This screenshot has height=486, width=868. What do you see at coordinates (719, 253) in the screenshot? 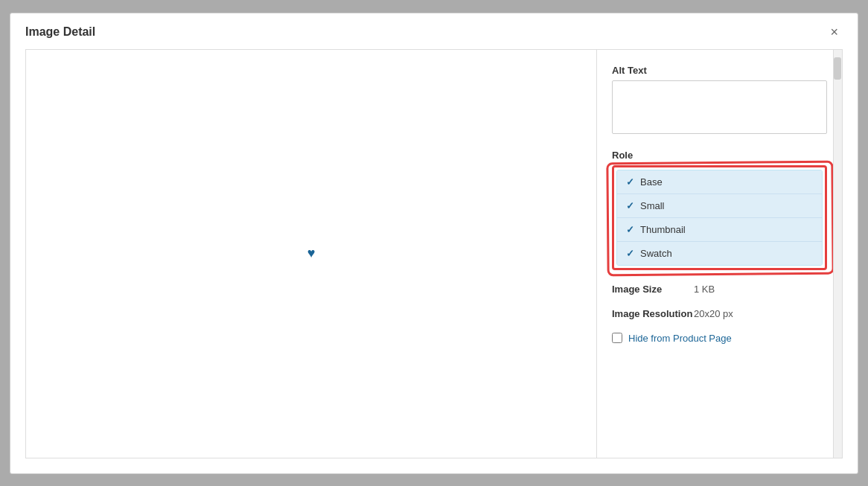
I see `role-item-swatch: ✓ Swatch` at bounding box center [719, 253].